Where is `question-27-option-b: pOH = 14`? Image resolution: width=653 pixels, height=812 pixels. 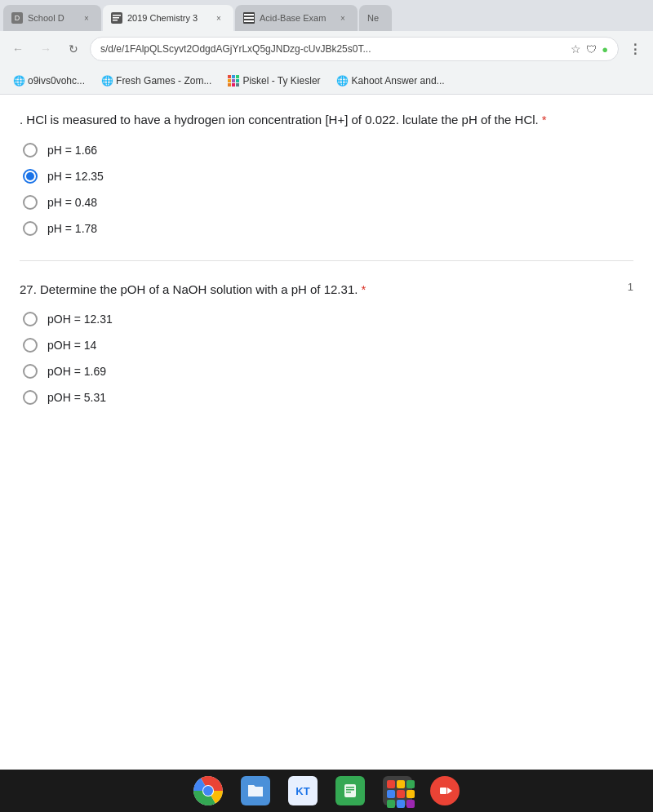 question-27-option-b: pOH = 14 is located at coordinates (328, 345).